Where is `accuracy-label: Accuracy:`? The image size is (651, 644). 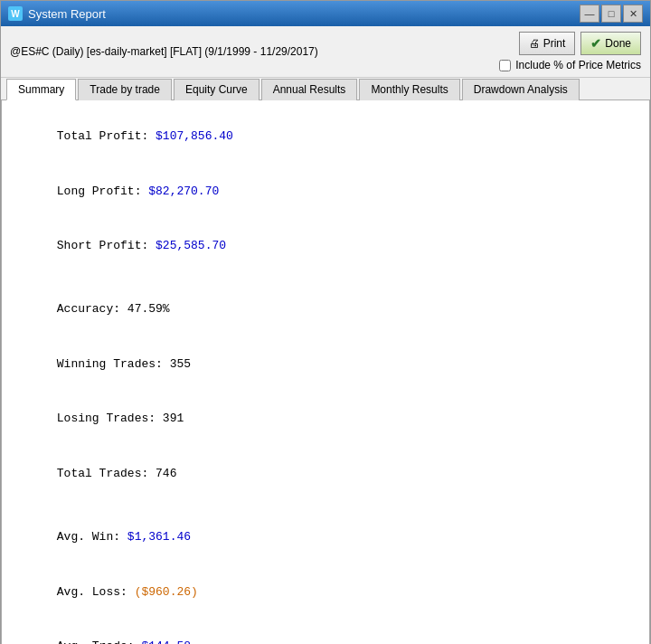
accuracy-label: Accuracy: is located at coordinates (92, 309).